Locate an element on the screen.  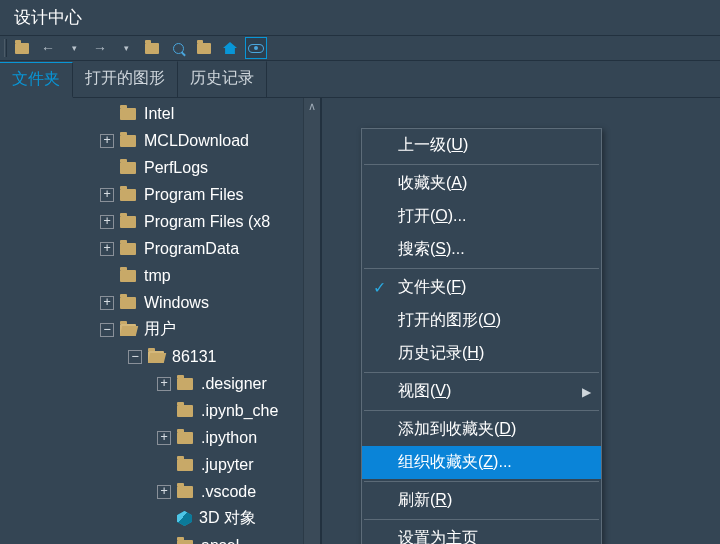
menu-item-label: 文件夹(F) is located at coordinates (432, 288).